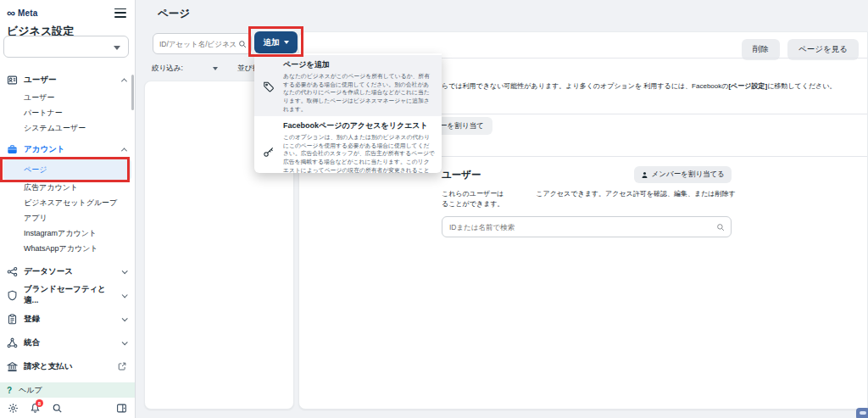 The height and width of the screenshot is (418, 868). I want to click on sidebar-section-label: ユーザー, so click(40, 80).